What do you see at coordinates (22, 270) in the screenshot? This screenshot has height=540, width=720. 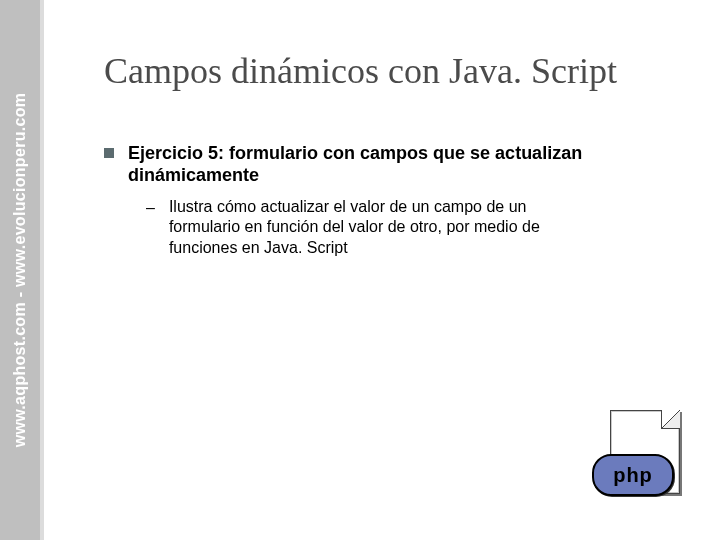 I see `sidebar-brand-strip: www.aqphost.com - www.evolucionperu.com` at bounding box center [22, 270].